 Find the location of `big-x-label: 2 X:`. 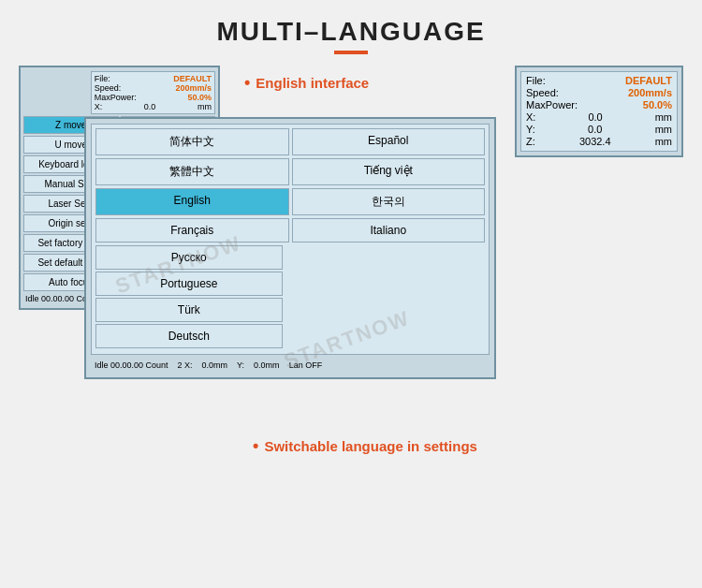

big-x-label: 2 X: is located at coordinates (185, 365).